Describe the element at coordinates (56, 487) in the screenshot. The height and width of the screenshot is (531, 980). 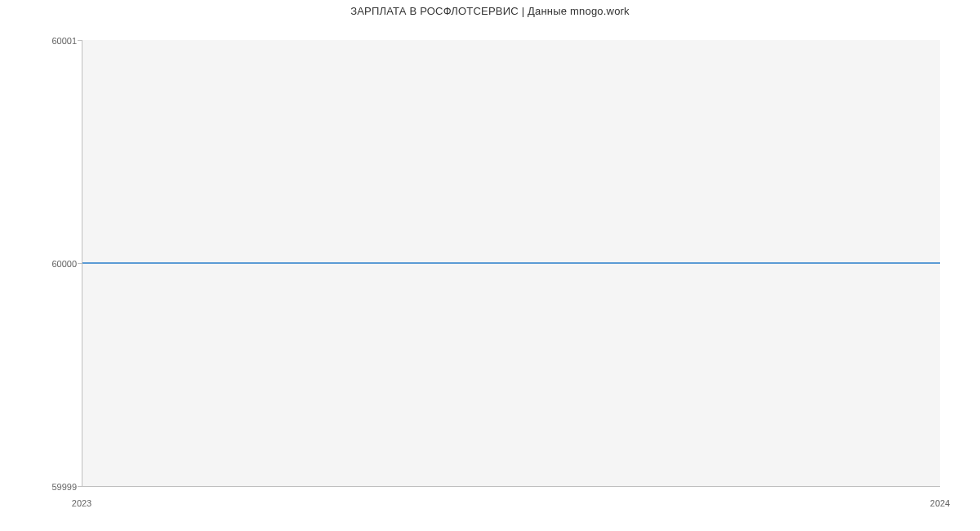
I see `y-axis-tick-label: 59999` at that location.